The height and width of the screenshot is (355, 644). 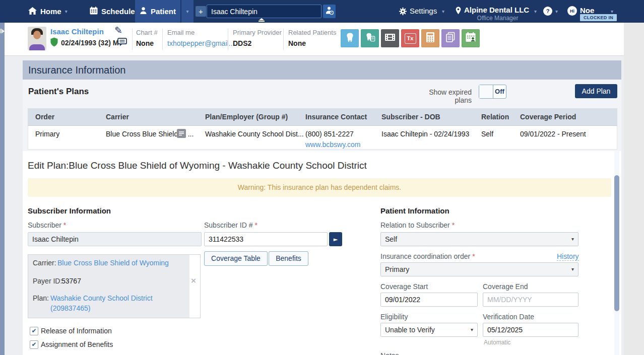 I want to click on ledger-tile, so click(x=430, y=38).